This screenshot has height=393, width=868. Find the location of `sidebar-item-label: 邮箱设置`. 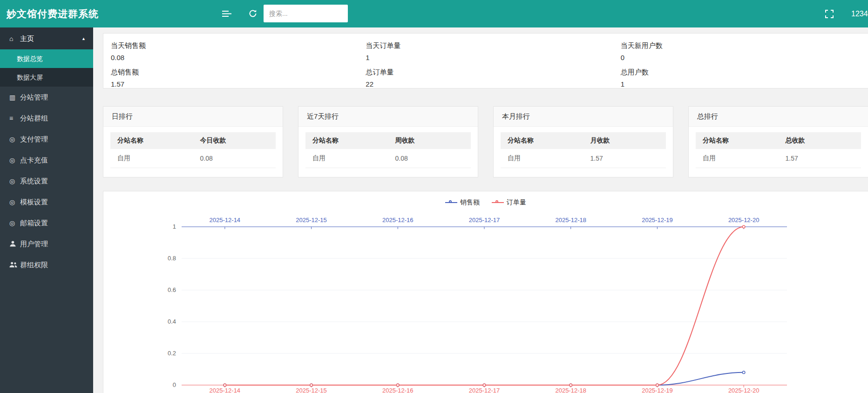

sidebar-item-label: 邮箱设置 is located at coordinates (34, 223).